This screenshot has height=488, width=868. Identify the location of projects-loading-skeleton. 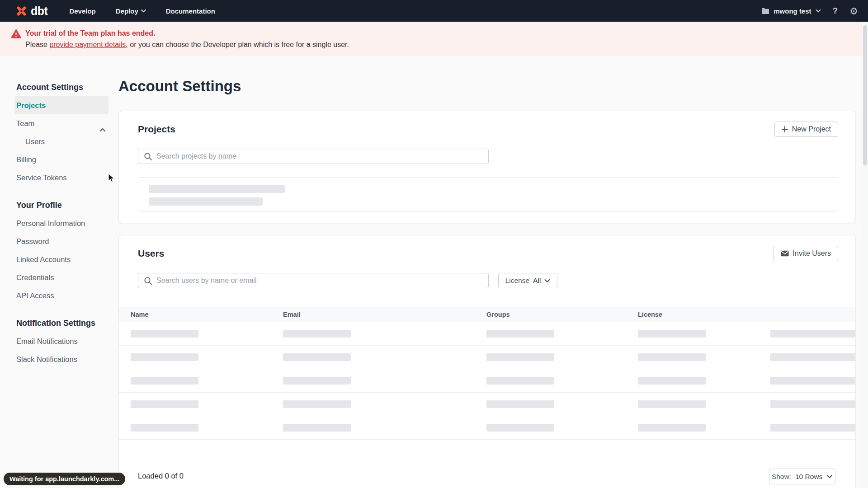
(488, 194).